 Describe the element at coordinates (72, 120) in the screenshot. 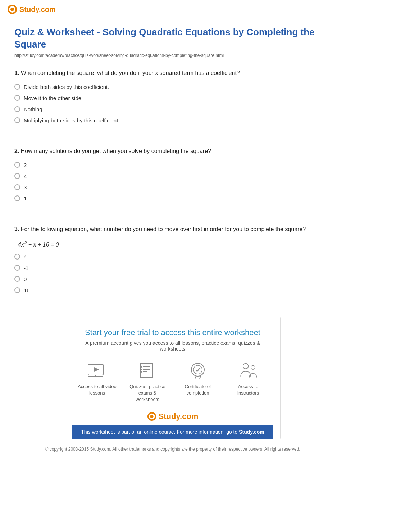

I see `answer-label: Multiplying both sides by this coefficie…` at that location.